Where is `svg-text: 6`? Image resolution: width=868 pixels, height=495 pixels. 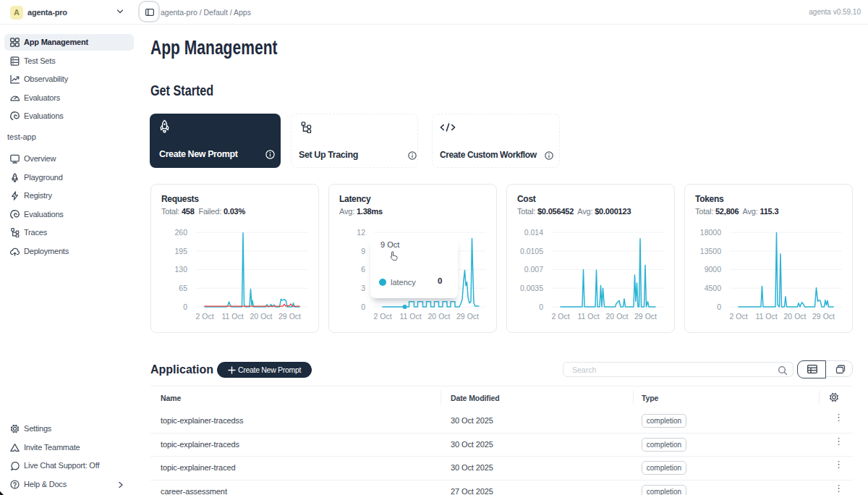
svg-text: 6 is located at coordinates (363, 269).